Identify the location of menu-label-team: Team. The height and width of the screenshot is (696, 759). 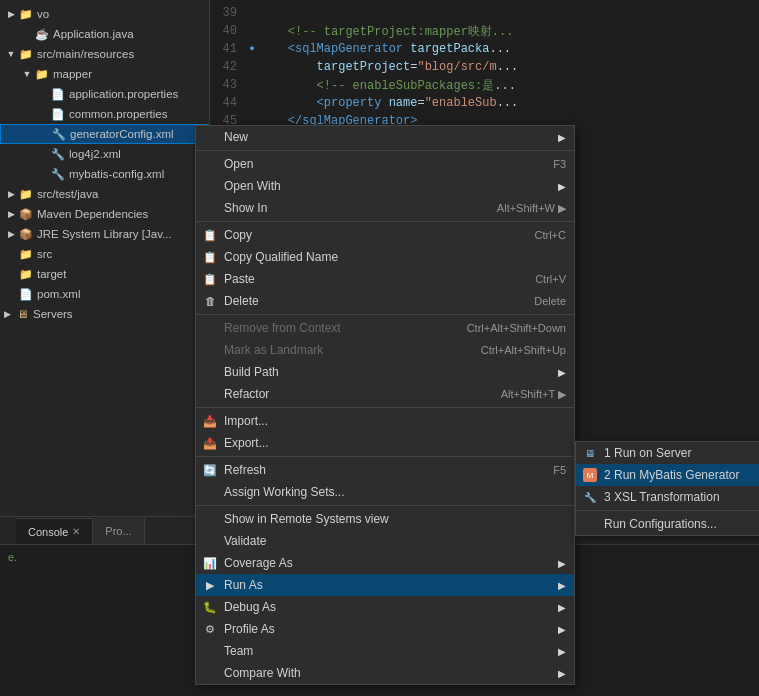
(389, 651).